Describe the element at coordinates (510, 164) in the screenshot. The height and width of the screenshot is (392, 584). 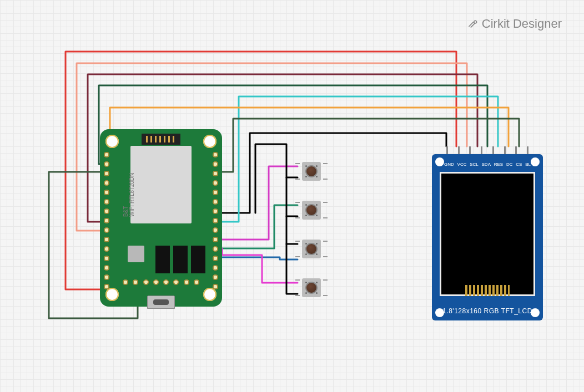
I see `lcd-pin-label: DC` at that location.